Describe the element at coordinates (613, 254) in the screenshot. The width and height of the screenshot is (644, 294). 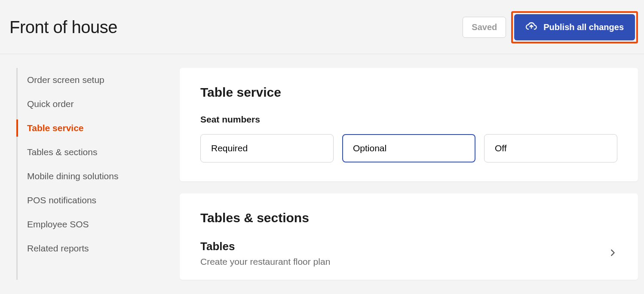
I see `chevron-right-icon` at that location.